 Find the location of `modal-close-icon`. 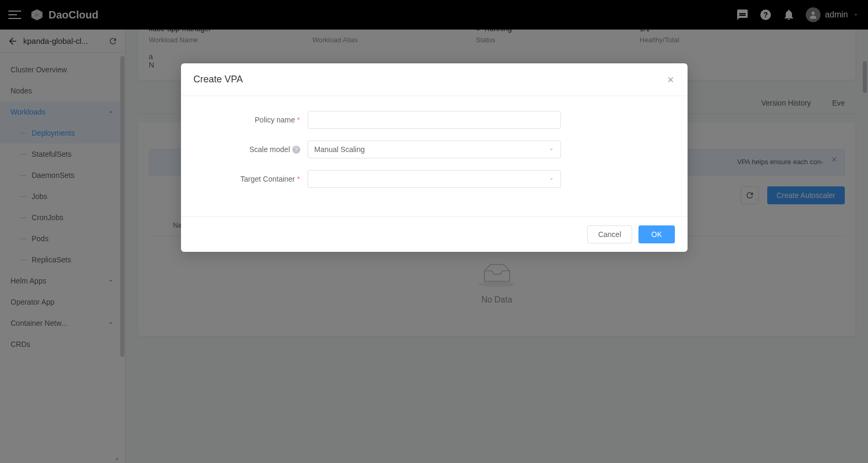

modal-close-icon is located at coordinates (671, 80).